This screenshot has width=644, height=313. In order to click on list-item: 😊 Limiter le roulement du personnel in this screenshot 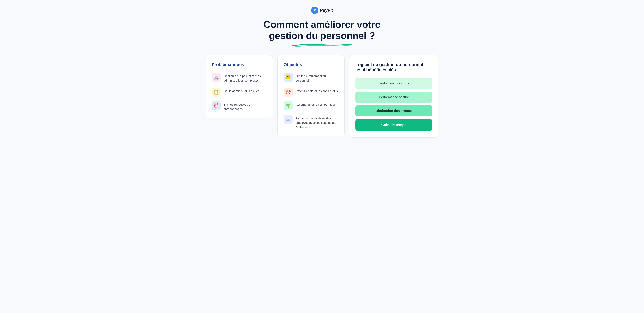, I will do `click(311, 78)`.